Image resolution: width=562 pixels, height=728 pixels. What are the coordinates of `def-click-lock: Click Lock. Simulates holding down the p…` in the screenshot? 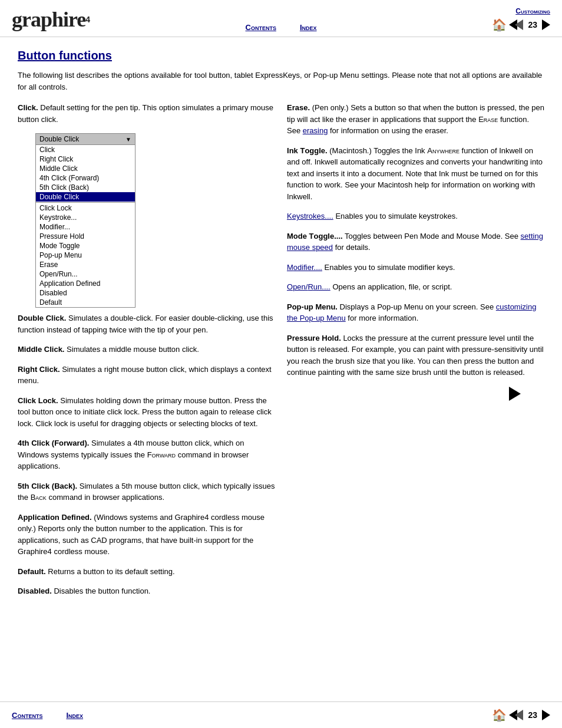 It's located at (146, 413).